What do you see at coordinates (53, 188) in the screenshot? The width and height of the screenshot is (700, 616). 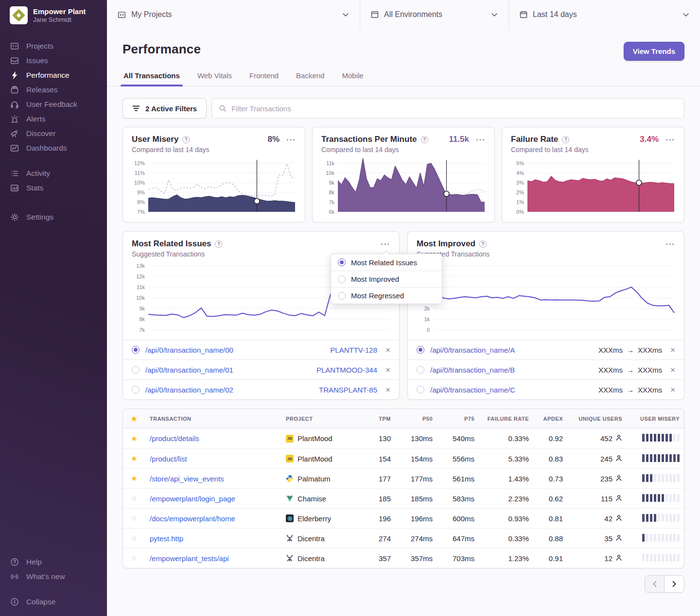 I see `sidebar-item-stats: Stats` at bounding box center [53, 188].